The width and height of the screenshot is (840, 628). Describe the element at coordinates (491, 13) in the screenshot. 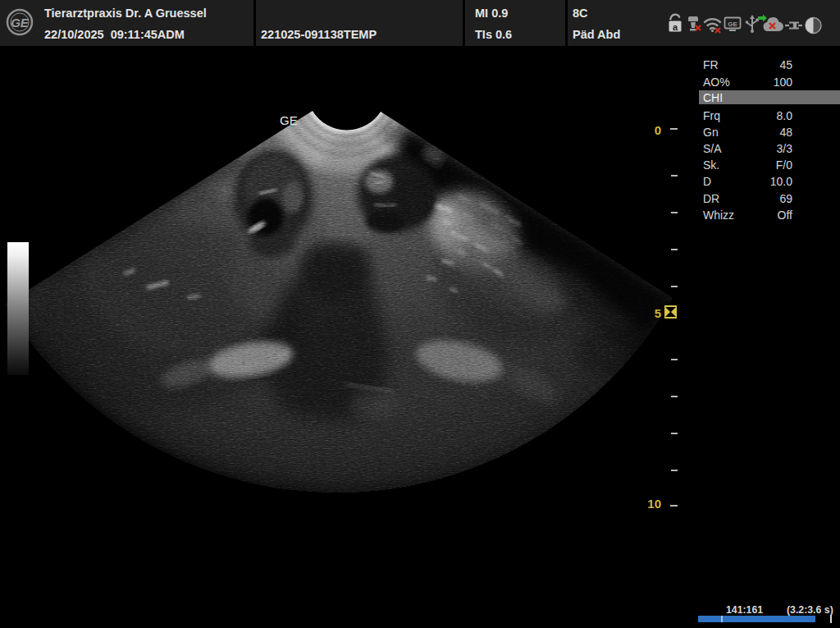

I see `svg-text: MI 0.9` at that location.